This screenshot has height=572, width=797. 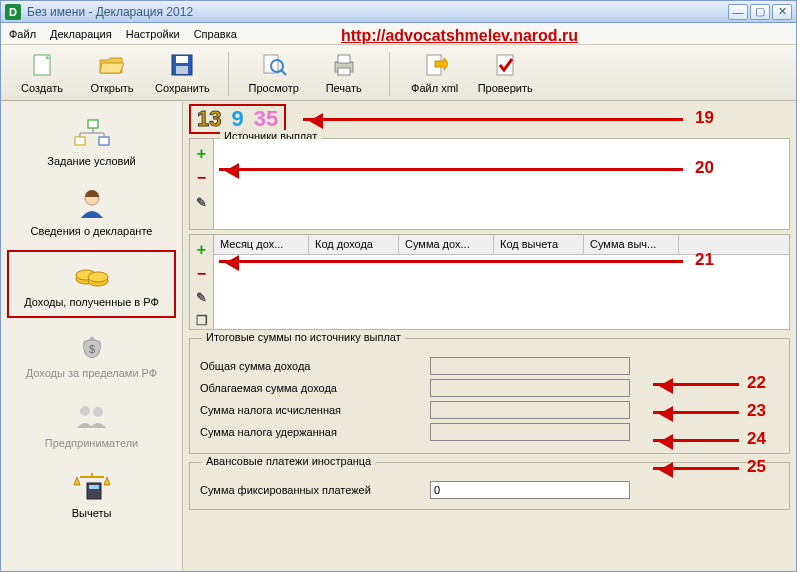 What do you see at coordinates (782, 12) in the screenshot?
I see `close-button: ✕` at bounding box center [782, 12].